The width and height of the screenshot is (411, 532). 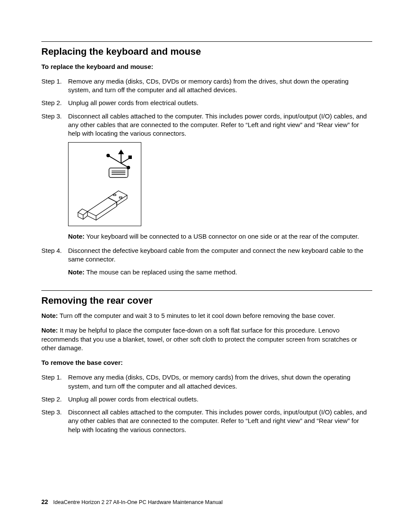 I want to click on step-text: Disconnect the defective keyboard cable …, so click(x=220, y=255).